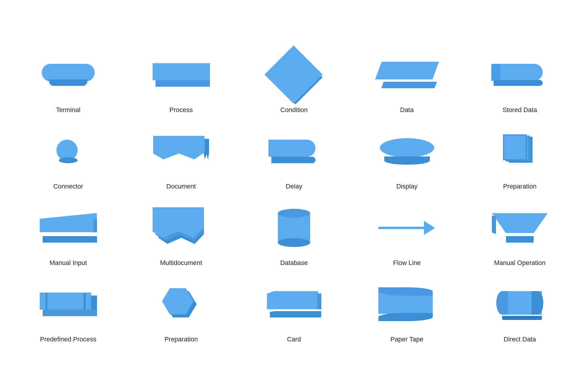 This screenshot has width=588, height=392. What do you see at coordinates (68, 339) in the screenshot?
I see `predefined-process-label: Predefined Process` at bounding box center [68, 339].